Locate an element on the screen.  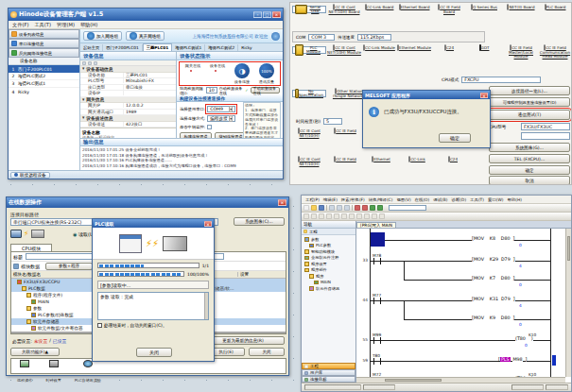
auto-close-checkbox is located at coordinates (100, 325).